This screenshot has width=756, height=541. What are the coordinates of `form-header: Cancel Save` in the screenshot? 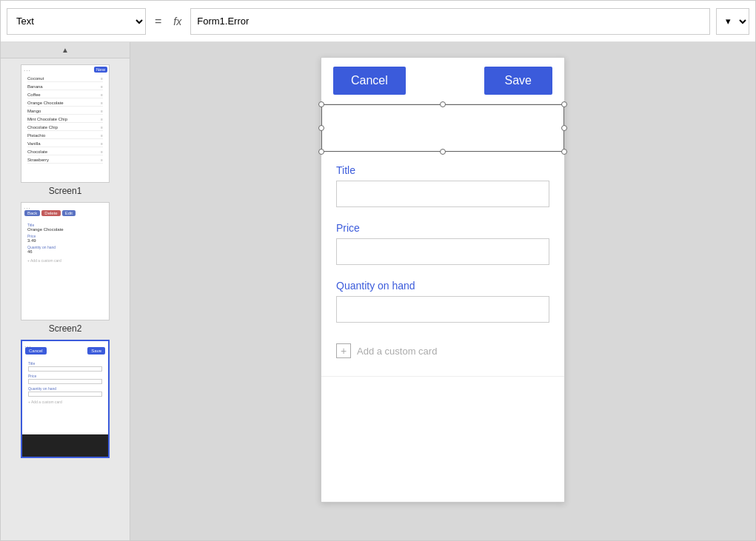 It's located at (443, 81).